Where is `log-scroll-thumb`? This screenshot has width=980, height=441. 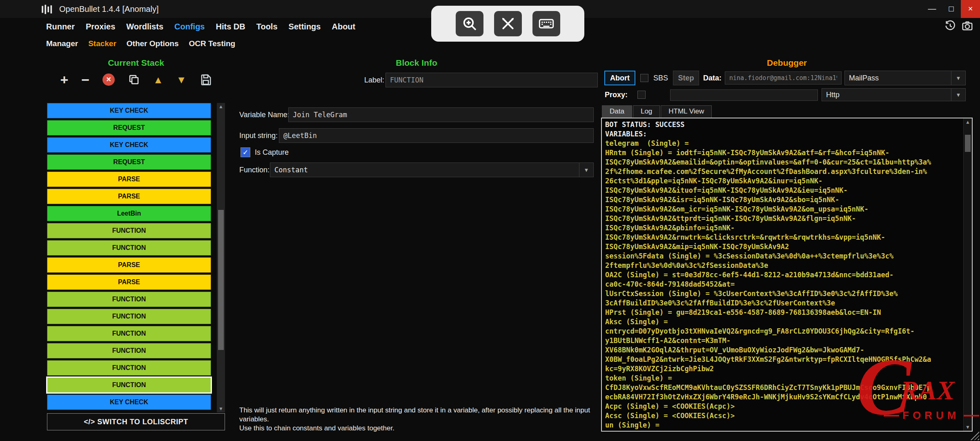 log-scroll-thumb is located at coordinates (968, 143).